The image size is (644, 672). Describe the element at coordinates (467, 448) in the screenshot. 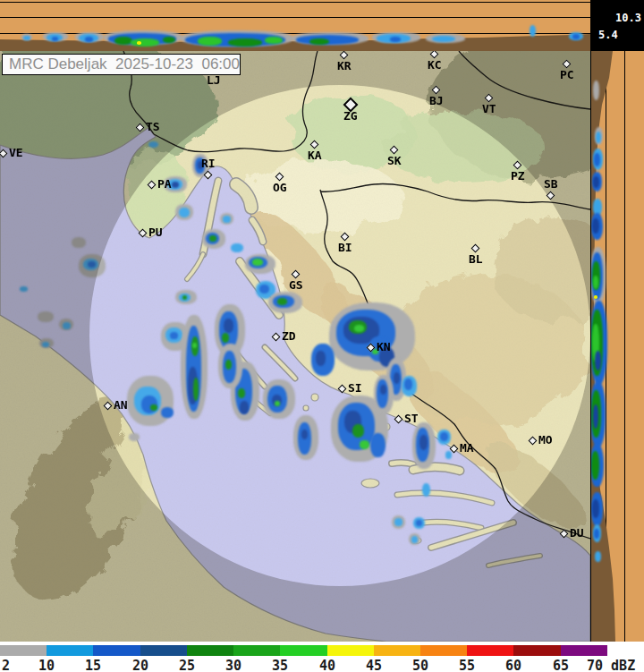

I see `city-label-ma: MA` at that location.